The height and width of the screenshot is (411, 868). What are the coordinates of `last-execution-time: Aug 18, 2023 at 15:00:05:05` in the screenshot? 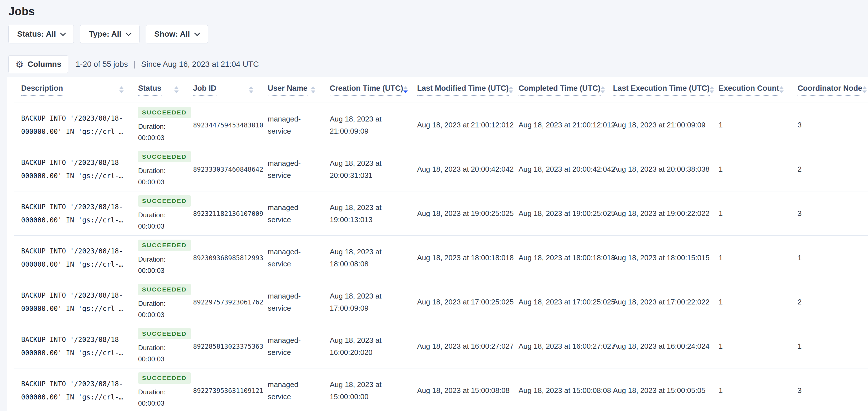 It's located at (659, 390).